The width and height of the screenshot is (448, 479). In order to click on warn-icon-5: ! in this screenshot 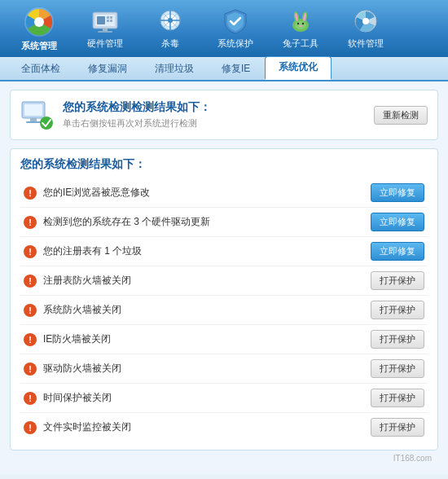, I will do `click(30, 340)`.